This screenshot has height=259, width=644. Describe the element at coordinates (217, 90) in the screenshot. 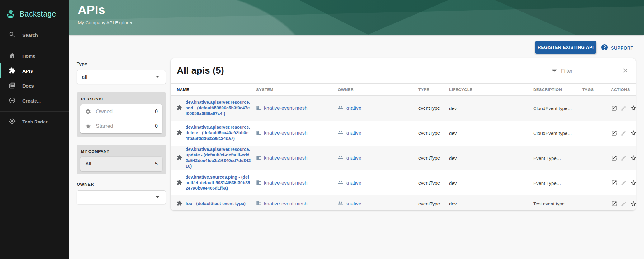

I see `column-header-name: NAME` at that location.